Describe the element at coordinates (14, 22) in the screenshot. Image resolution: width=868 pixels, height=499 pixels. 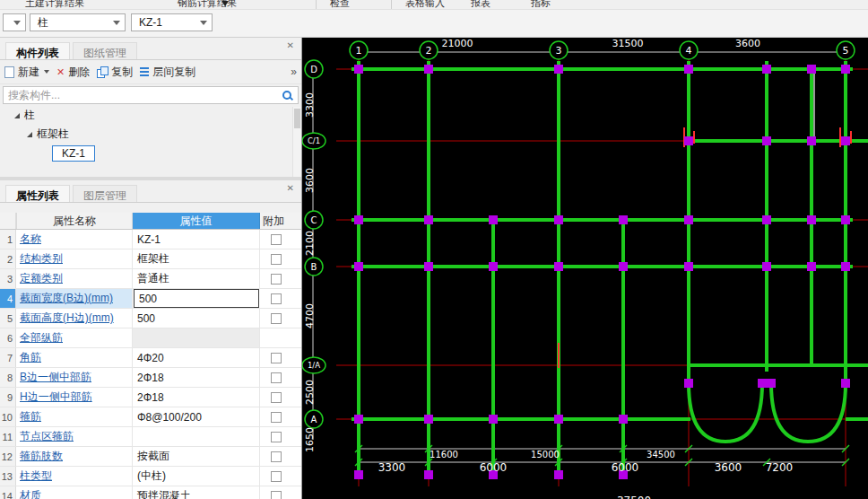
I see `mini-dropdown` at that location.